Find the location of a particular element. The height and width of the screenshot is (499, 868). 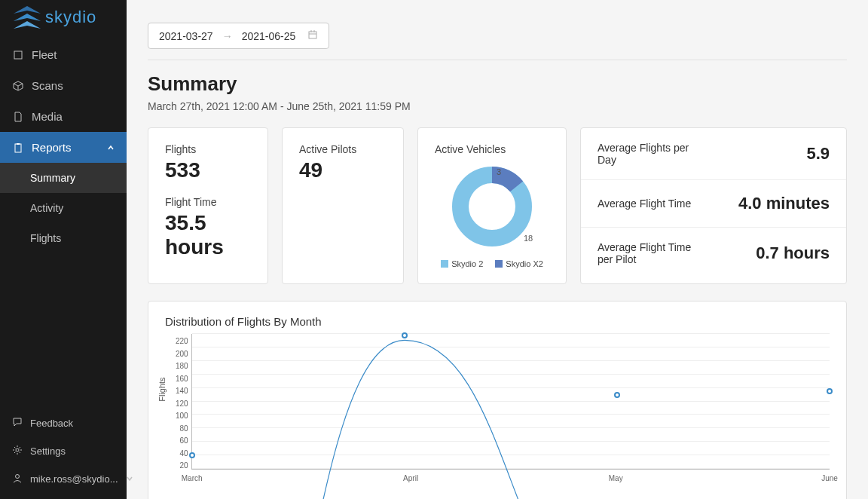

date-end: 2021-06-25 is located at coordinates (269, 36).